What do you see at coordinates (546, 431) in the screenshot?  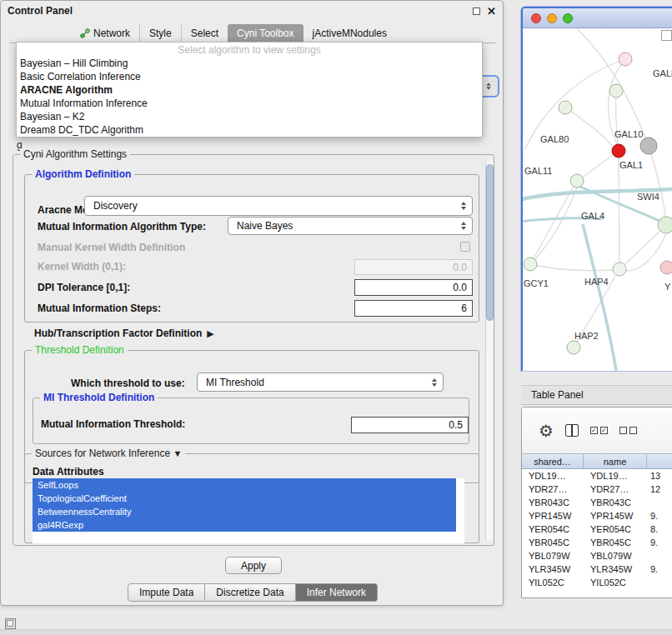 I see `gear-icon: ⚙` at bounding box center [546, 431].